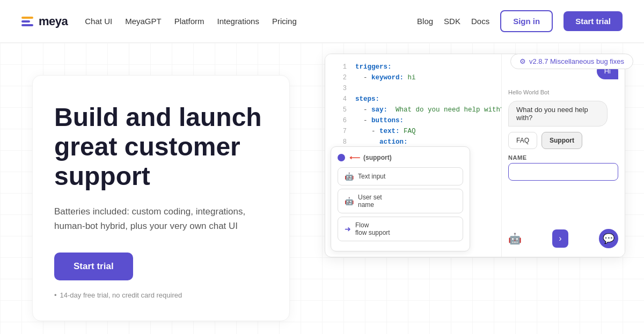 Image resolution: width=644 pixels, height=334 pixels. Describe the element at coordinates (372, 229) in the screenshot. I see `flow-node-label-3: Flowflow support` at that location.